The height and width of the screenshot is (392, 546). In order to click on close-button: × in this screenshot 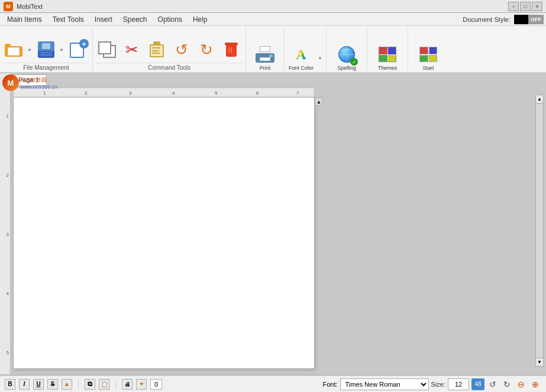, I will do `click(537, 7)`.